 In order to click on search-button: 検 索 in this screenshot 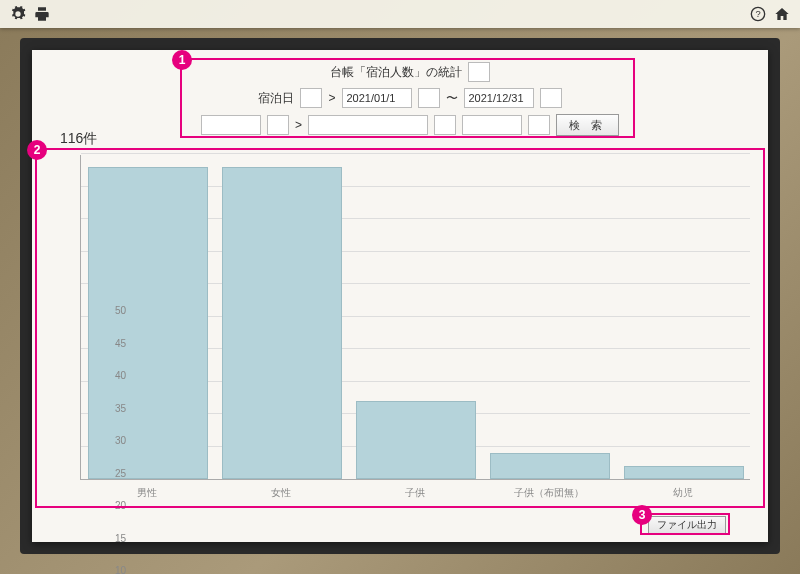, I will do `click(588, 125)`.